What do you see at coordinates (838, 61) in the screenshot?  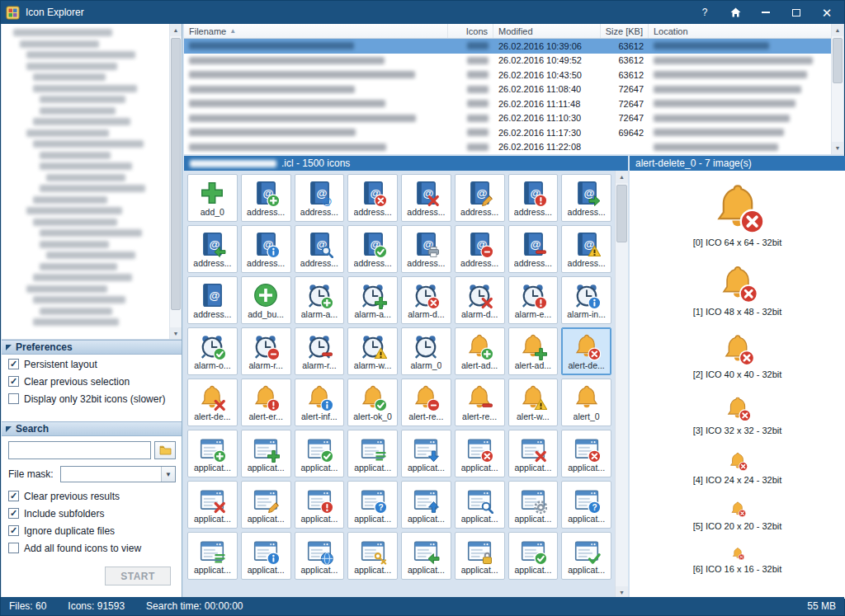 I see `file-table-scrollbar-thumb` at bounding box center [838, 61].